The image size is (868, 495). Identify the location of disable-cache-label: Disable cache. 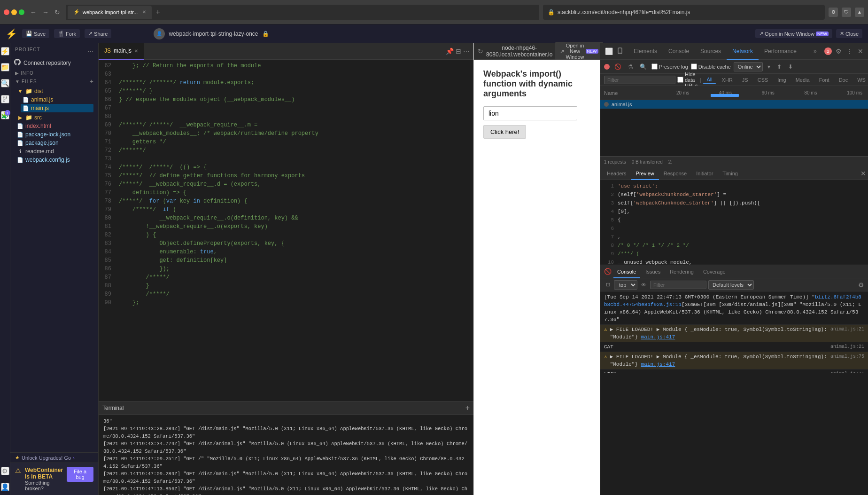
(711, 67).